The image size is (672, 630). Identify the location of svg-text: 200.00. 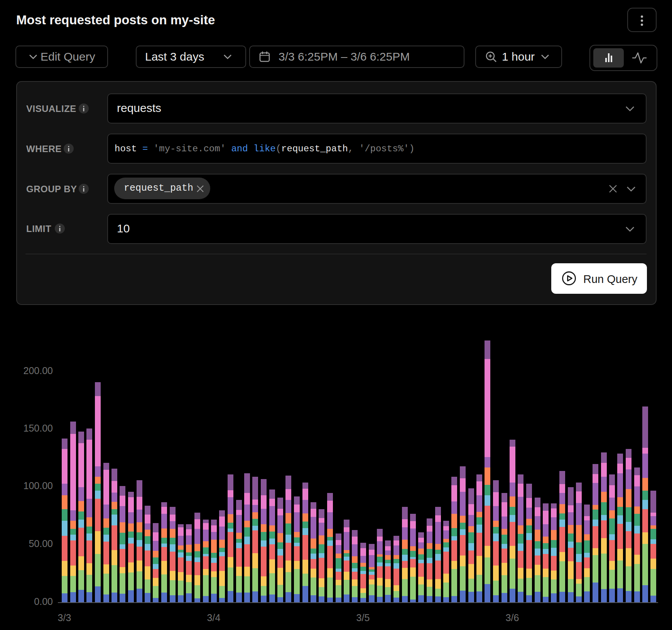
(38, 371).